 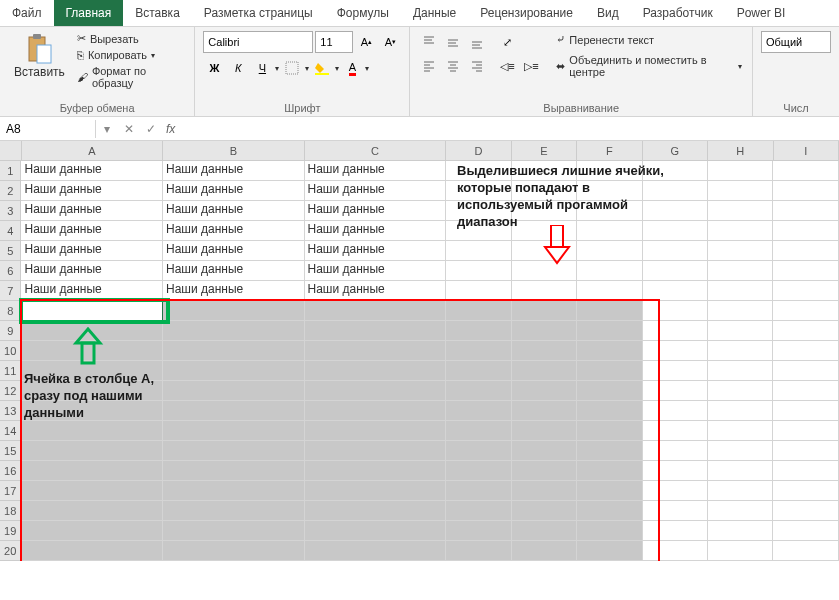 What do you see at coordinates (10, 211) in the screenshot?
I see `row-header: 3` at bounding box center [10, 211].